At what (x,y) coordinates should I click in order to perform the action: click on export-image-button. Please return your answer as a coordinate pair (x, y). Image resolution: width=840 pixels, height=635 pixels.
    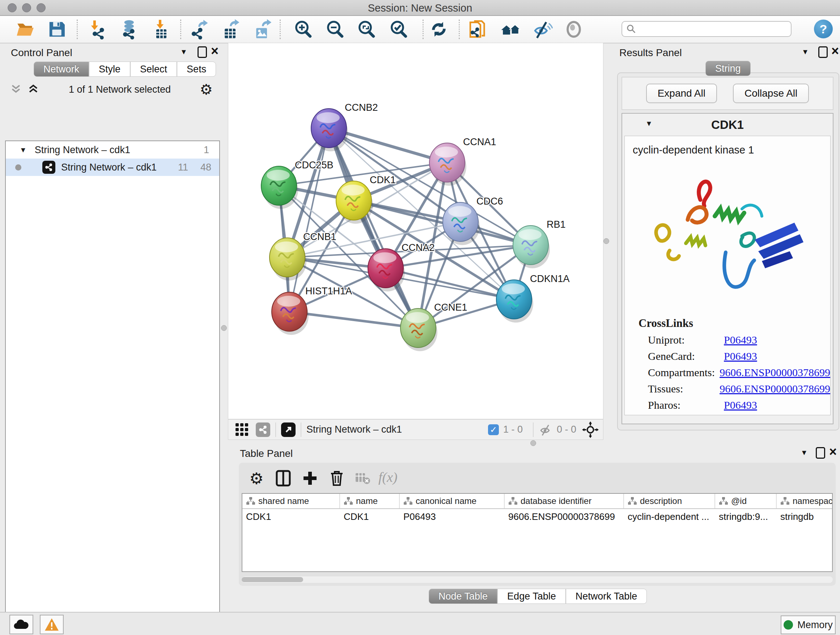
    Looking at the image, I should click on (262, 30).